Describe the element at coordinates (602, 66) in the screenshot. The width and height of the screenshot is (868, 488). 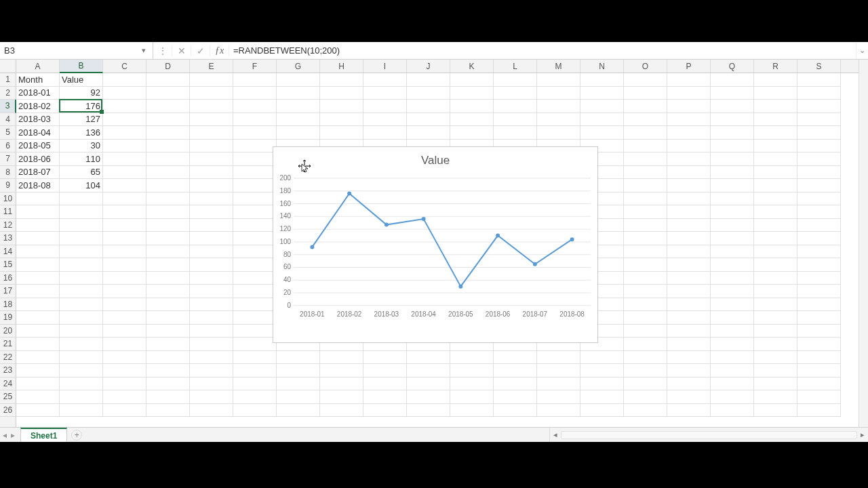
I see `column-header: N` at that location.